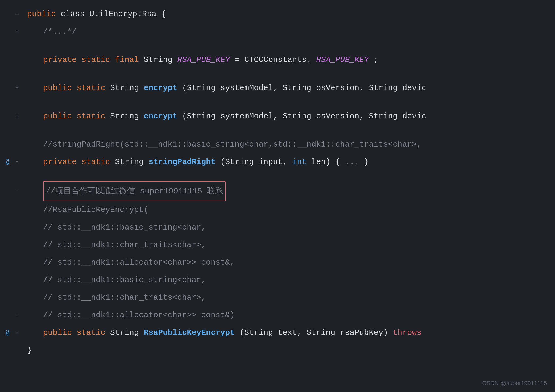 The image size is (555, 392). Describe the element at coordinates (278, 315) in the screenshot. I see `code-line-rsa-comment7: − // std::__ndk1::allocator<char>> const…` at that location.